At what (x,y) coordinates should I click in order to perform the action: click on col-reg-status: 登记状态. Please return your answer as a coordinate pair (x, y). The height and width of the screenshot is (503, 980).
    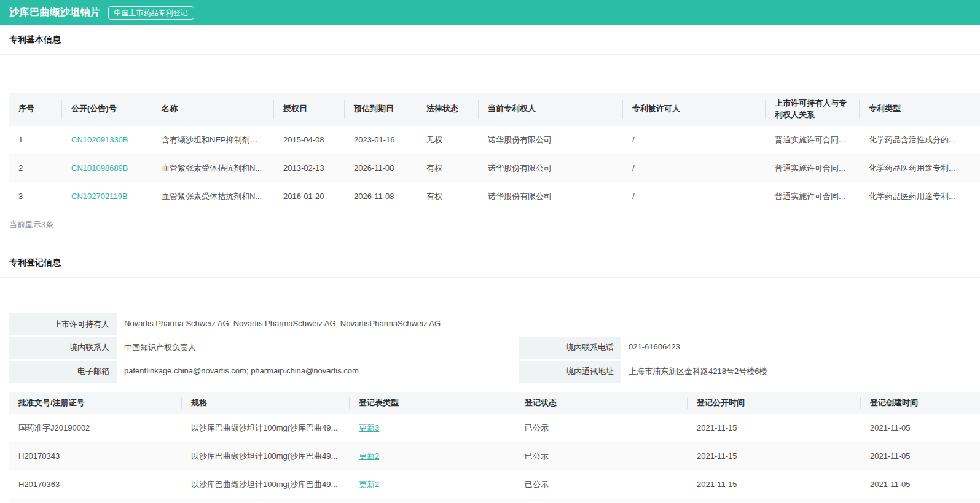
    Looking at the image, I should click on (601, 403).